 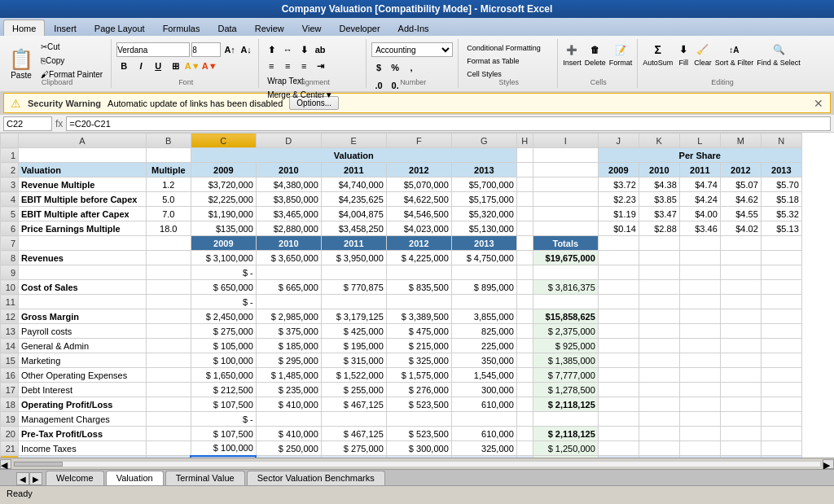 What do you see at coordinates (288, 405) in the screenshot?
I see `cell-d18: $ 410,000` at bounding box center [288, 405].